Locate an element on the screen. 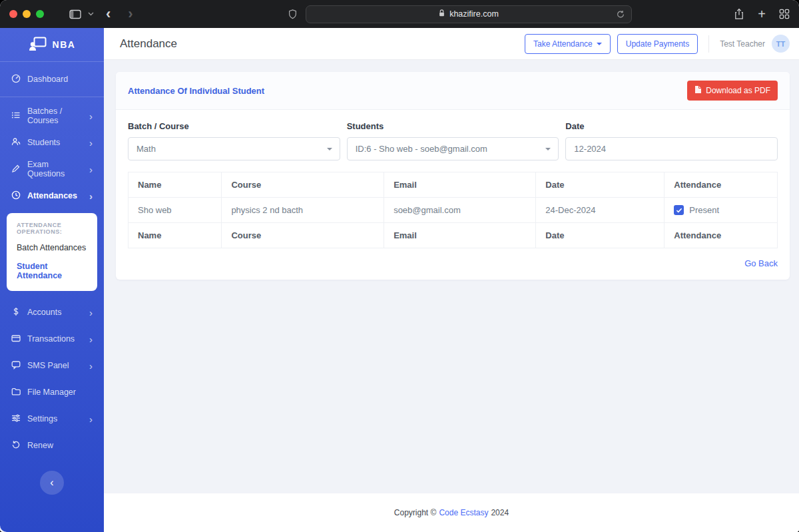  sidebar-item-transactions: Transactions › is located at coordinates (52, 339).